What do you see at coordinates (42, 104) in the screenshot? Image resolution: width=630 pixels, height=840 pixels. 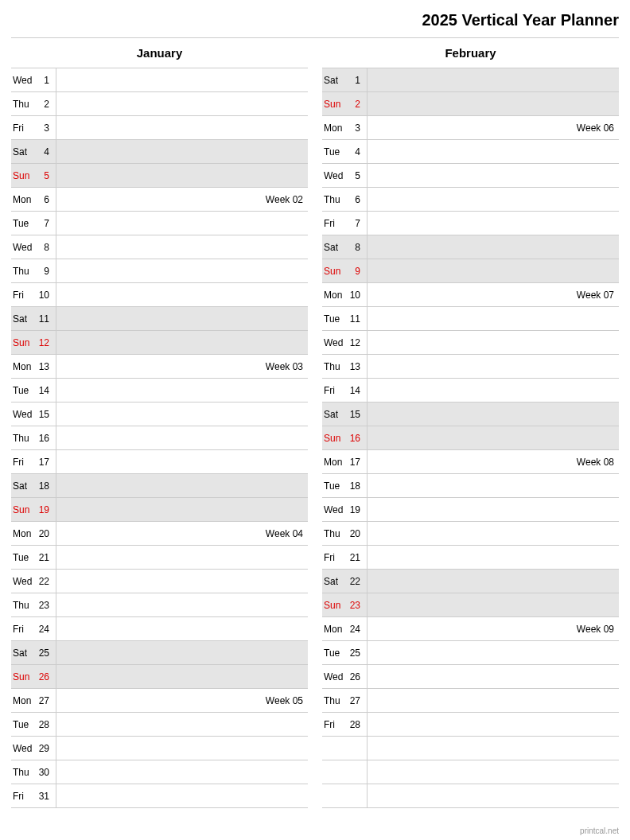 I see `day-number: 2` at bounding box center [42, 104].